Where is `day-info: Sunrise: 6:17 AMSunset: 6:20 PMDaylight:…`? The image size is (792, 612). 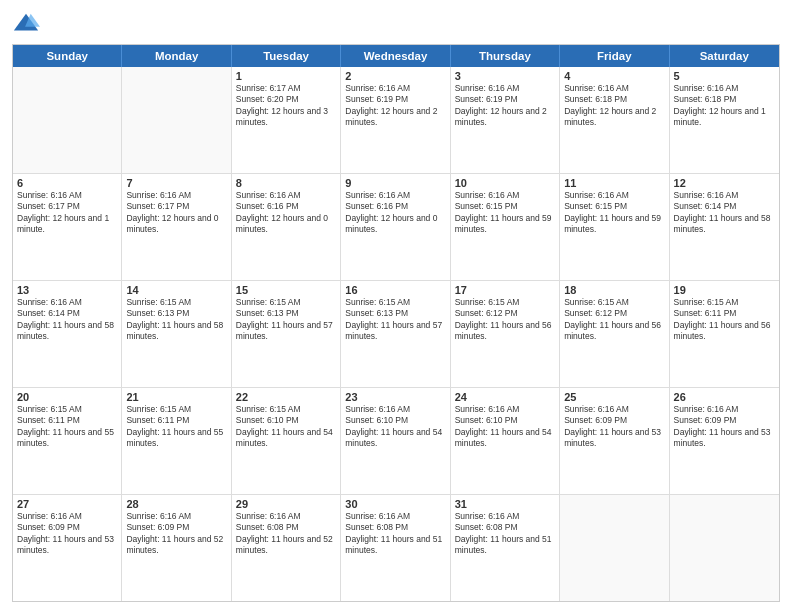
day-info: Sunrise: 6:17 AMSunset: 6:20 PMDaylight:… is located at coordinates (286, 106).